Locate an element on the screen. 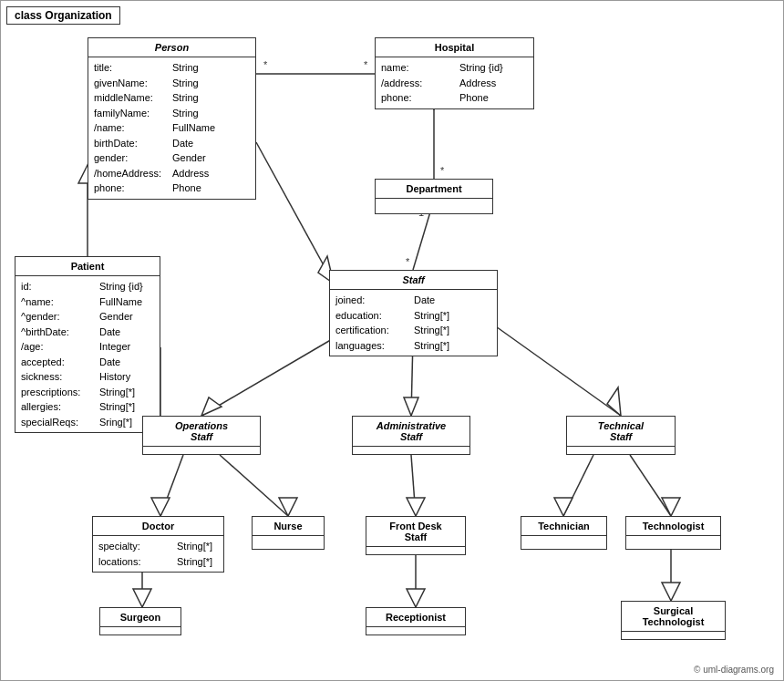  operations-staff-title: OperationsStaff is located at coordinates (201, 432).